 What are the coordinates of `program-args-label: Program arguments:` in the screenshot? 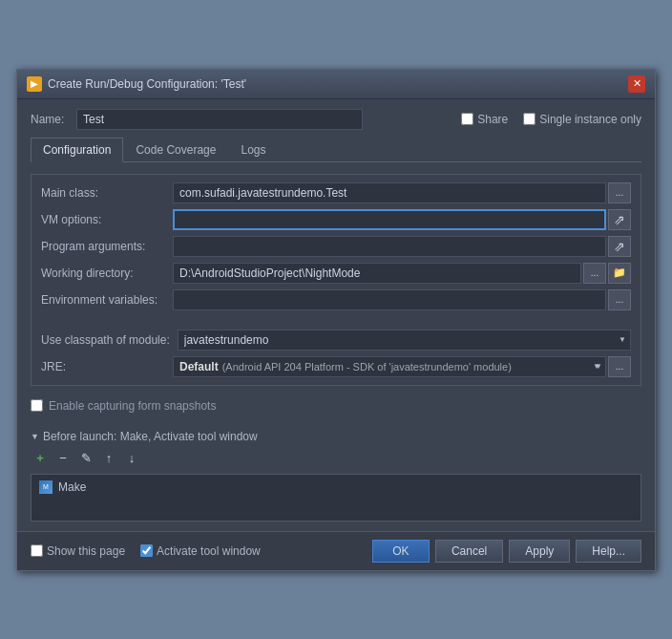 It's located at (103, 246).